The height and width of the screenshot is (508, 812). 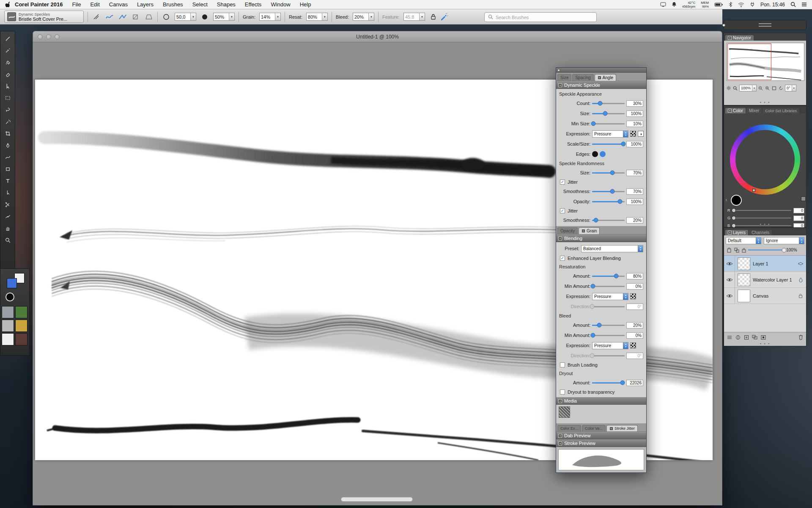 What do you see at coordinates (775, 296) in the screenshot?
I see `layer-name: Canvas` at bounding box center [775, 296].